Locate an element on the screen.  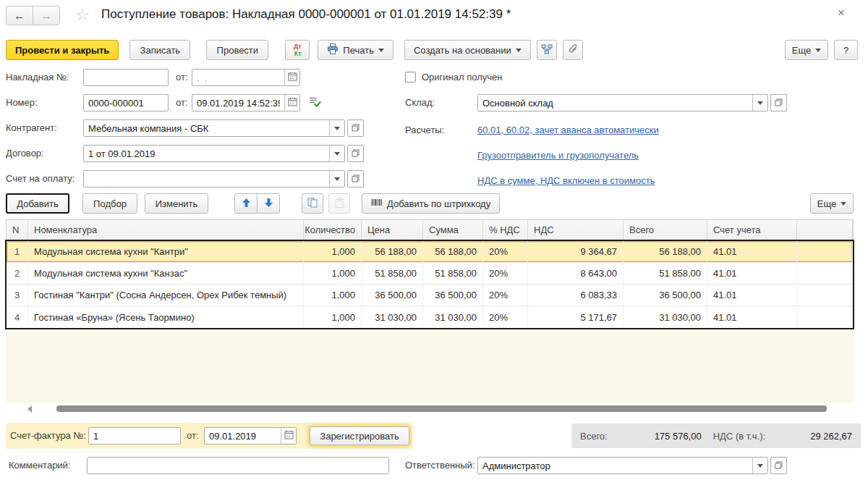
comment-input is located at coordinates (238, 466).